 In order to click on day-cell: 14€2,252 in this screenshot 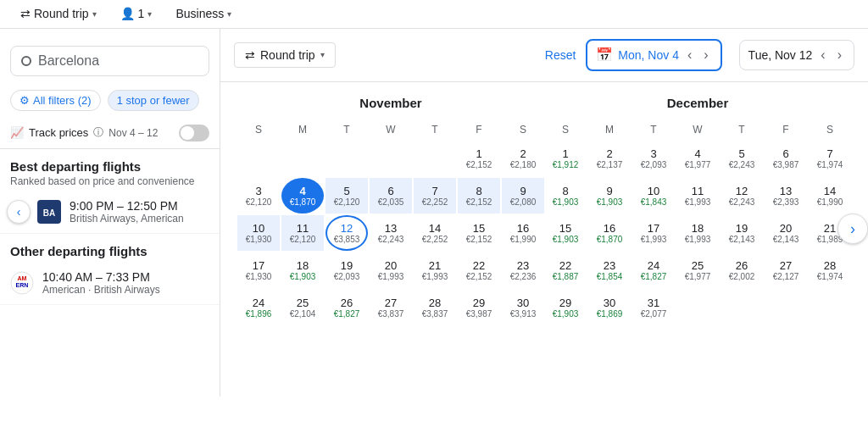, I will do `click(435, 233)`.